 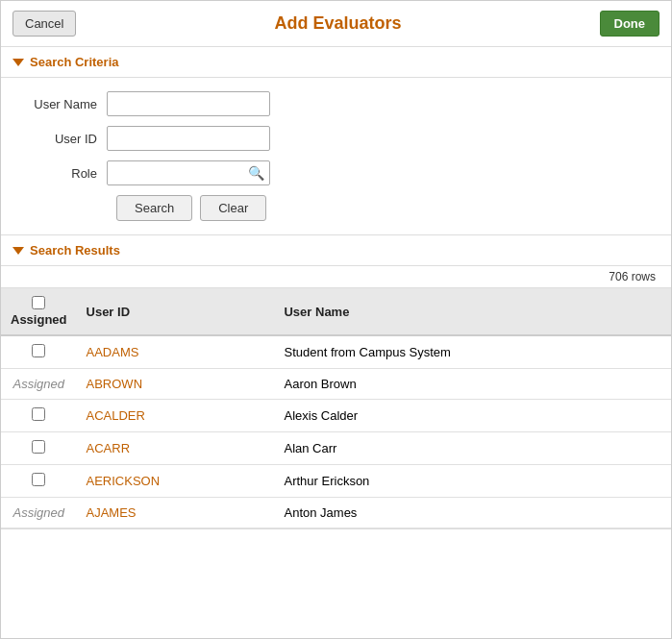 What do you see at coordinates (18, 251) in the screenshot?
I see `collapse-triangle-results-icon` at bounding box center [18, 251].